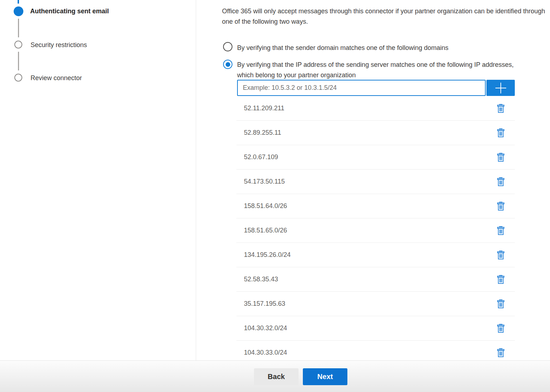 The image size is (550, 392). I want to click on ip-row: 158.51.65.0/26, so click(376, 231).